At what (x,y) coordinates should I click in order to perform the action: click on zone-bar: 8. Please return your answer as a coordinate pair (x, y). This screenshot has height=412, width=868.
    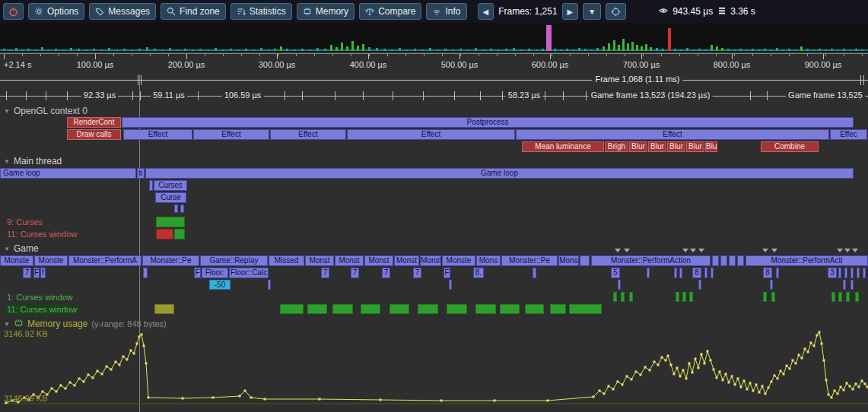
    Looking at the image, I should click on (697, 273).